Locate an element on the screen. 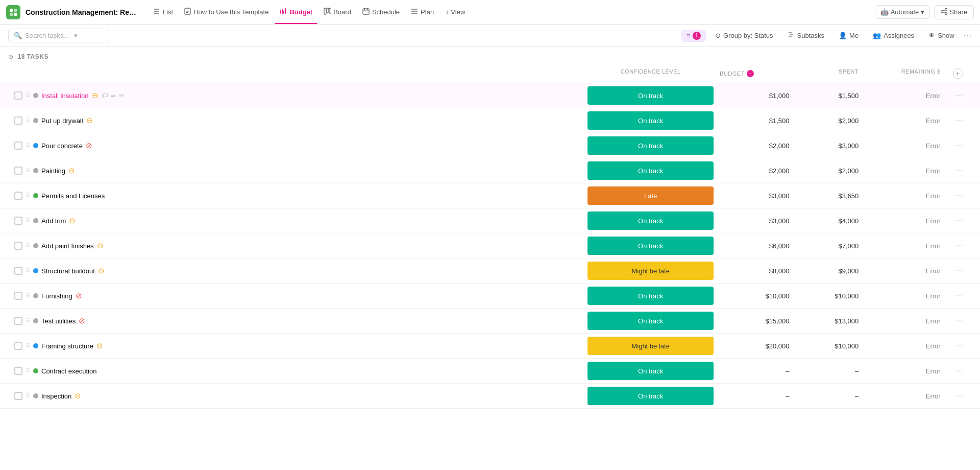 This screenshot has height=470, width=980. tab-how-to: How to Use this Template is located at coordinates (227, 12).